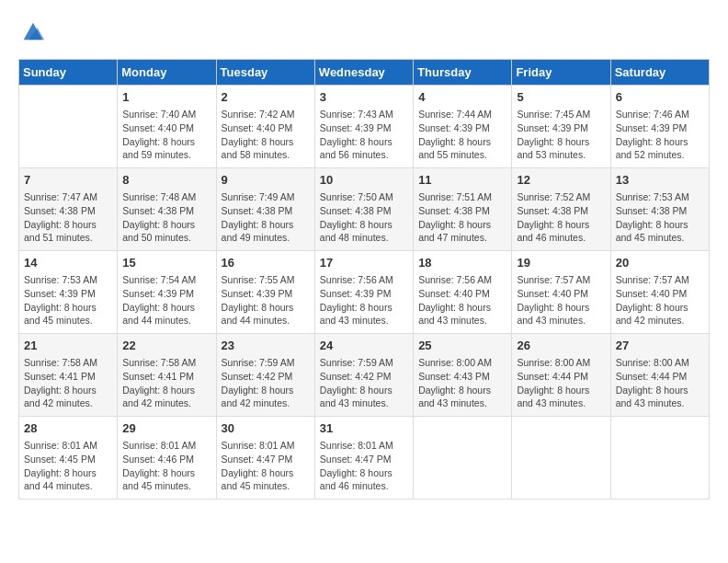 The image size is (728, 563). Describe the element at coordinates (68, 210) in the screenshot. I see `calendar-cell: 7Sunrise: 7:47 AM Sunset: 4:38 PM Daylig…` at that location.